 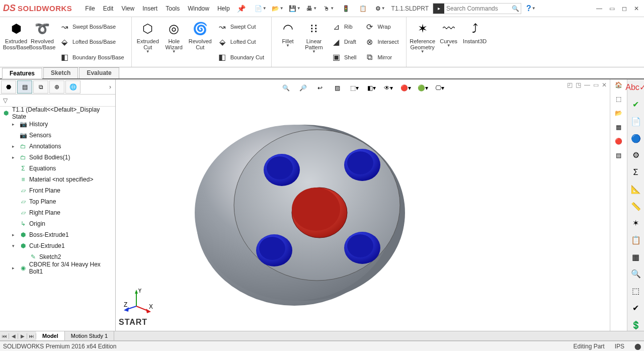 I want to click on previous-view-icon: ↩, so click(x=320, y=88).